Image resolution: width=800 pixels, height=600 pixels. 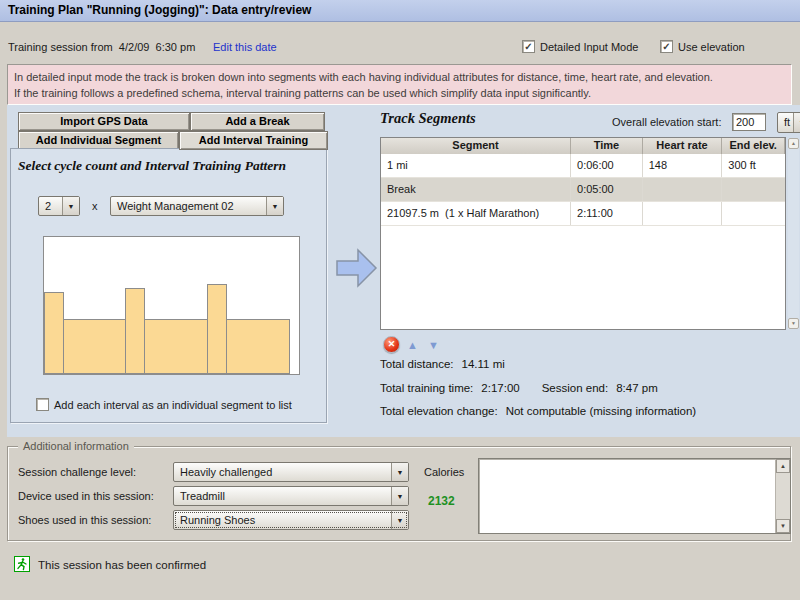 I want to click on device-used-combobox: Treadmill ▼, so click(x=291, y=496).